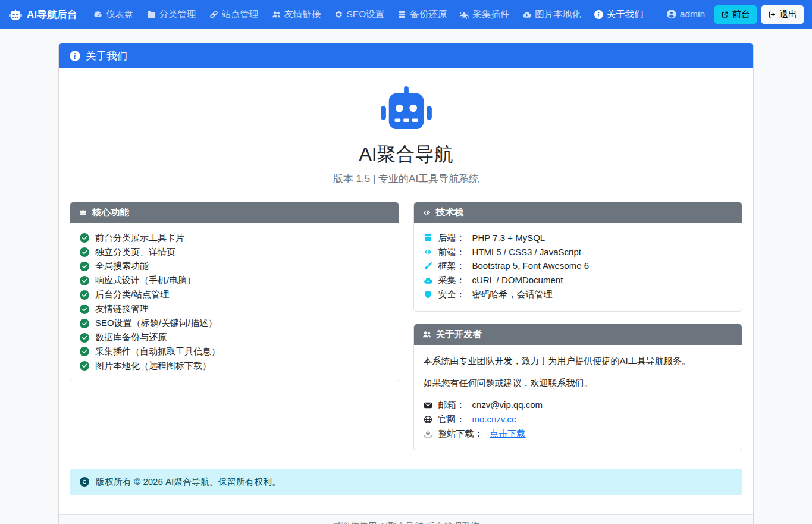 The width and height of the screenshot is (812, 524). Describe the element at coordinates (406, 519) in the screenshot. I see `card-footer: 感谢您使用 AI聚合导航 后台管理系统` at that location.